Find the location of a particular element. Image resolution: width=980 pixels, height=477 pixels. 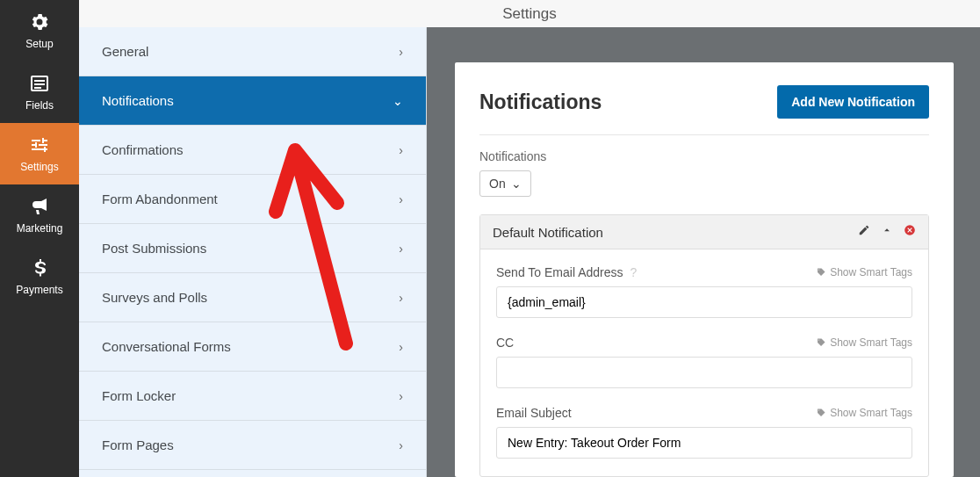

submenu-post-submissions: Post Submissions› is located at coordinates (253, 249).